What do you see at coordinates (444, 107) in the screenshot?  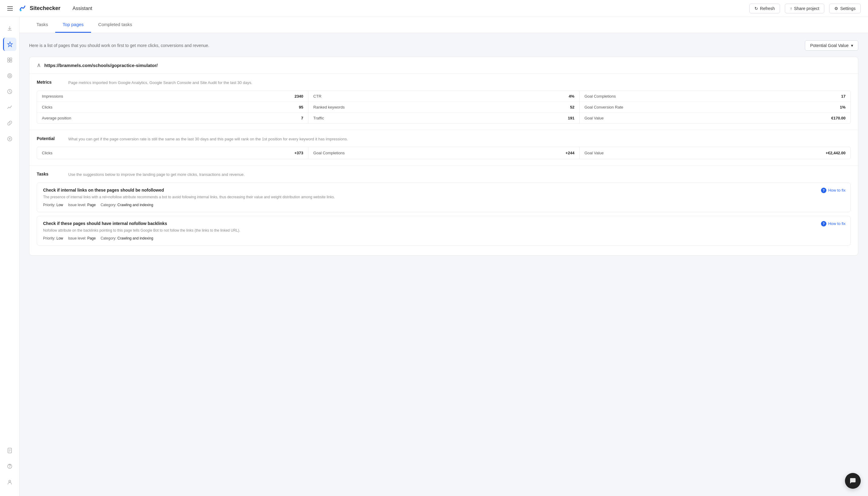 I see `metric-ranked-keywords: Ranked keywords 52` at bounding box center [444, 107].